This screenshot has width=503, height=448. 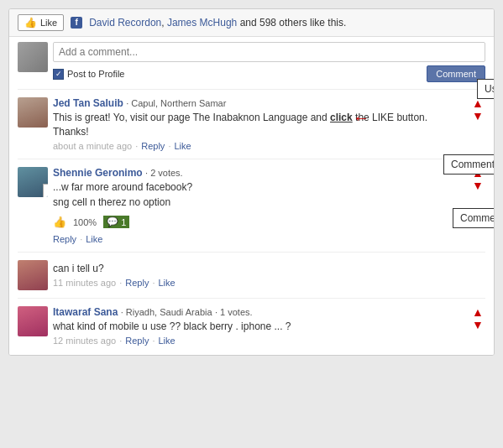 I want to click on vote-down-jed: ▼, so click(x=479, y=116).